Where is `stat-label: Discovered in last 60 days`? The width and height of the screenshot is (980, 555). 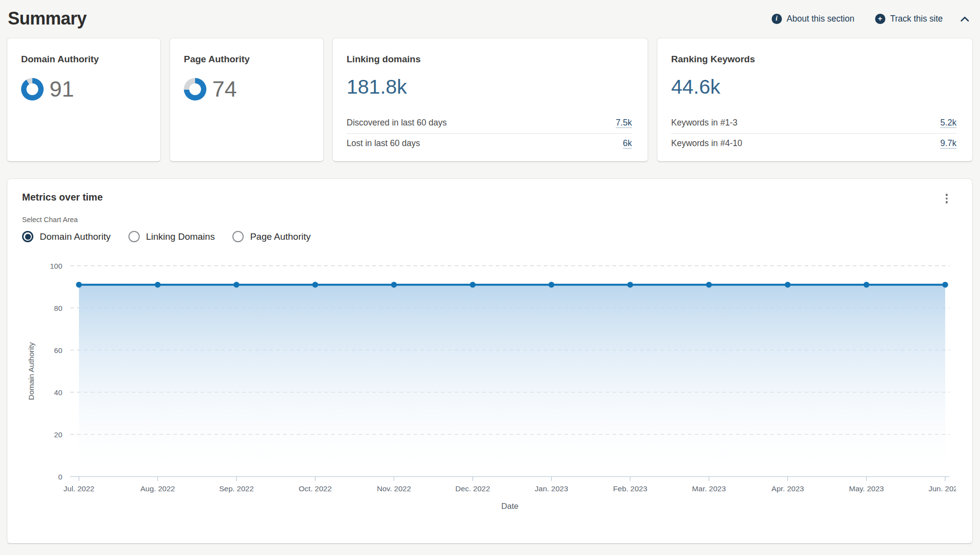
stat-label: Discovered in last 60 days is located at coordinates (397, 123).